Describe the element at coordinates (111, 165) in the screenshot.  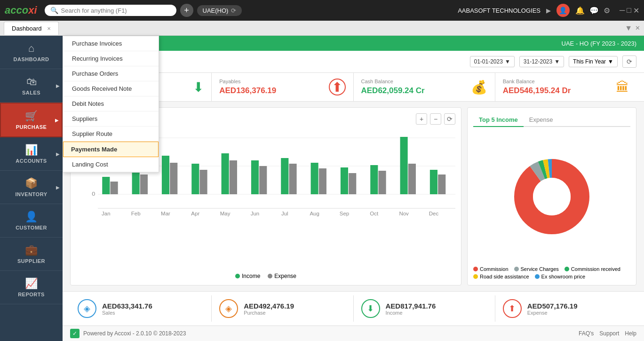
I see `dropdown-item-landing-cost: Landing Cost` at that location.